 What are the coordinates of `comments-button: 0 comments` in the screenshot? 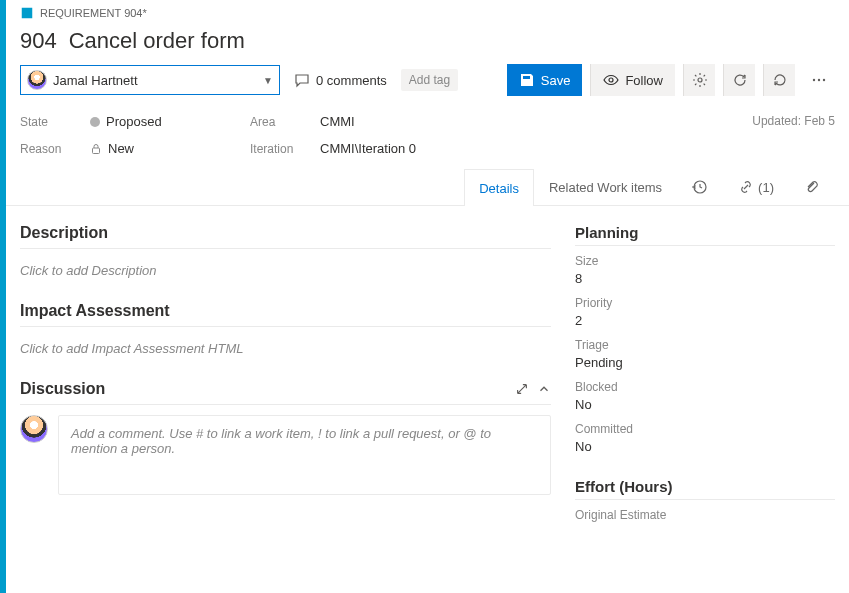 It's located at (340, 80).